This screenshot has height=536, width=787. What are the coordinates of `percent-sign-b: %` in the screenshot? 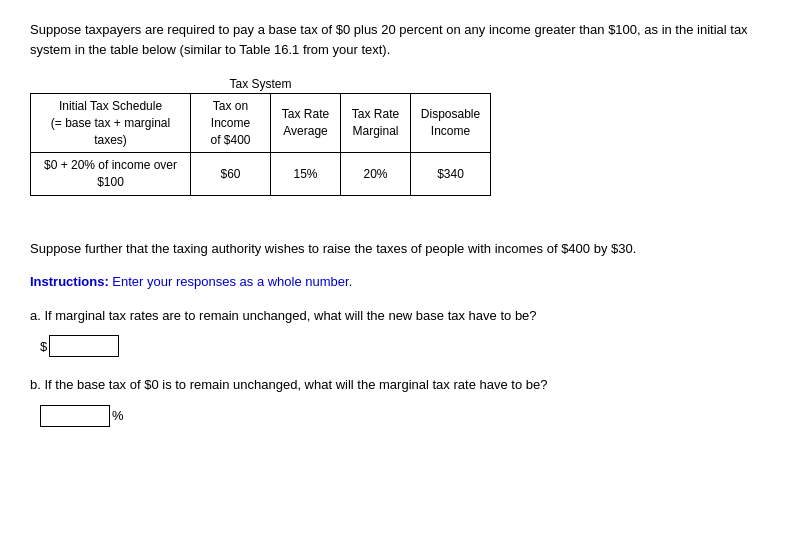 It's located at (118, 416).